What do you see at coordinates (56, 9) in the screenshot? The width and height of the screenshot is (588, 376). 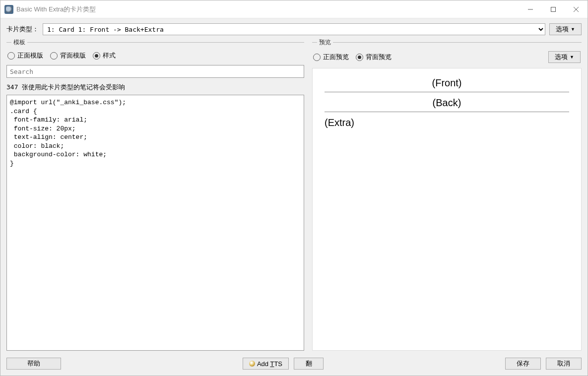 I see `window-title: Basic With Extra的卡片类型` at bounding box center [56, 9].